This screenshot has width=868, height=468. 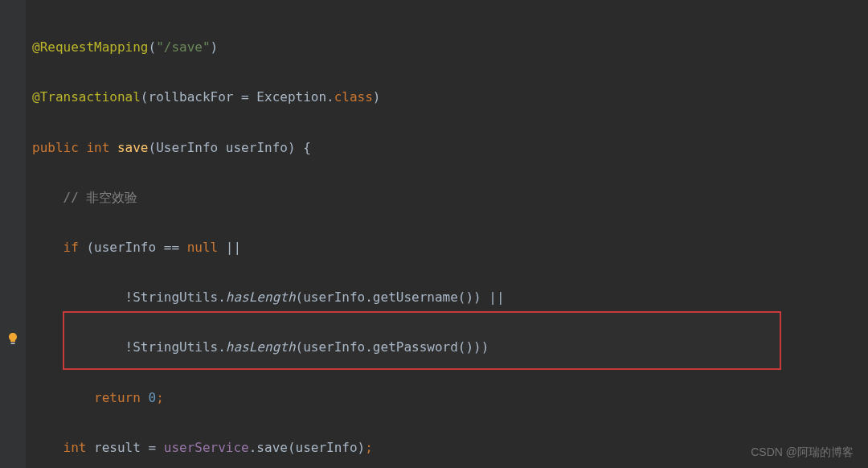 I want to click on condition: (userInfo ==, so click(x=137, y=248).